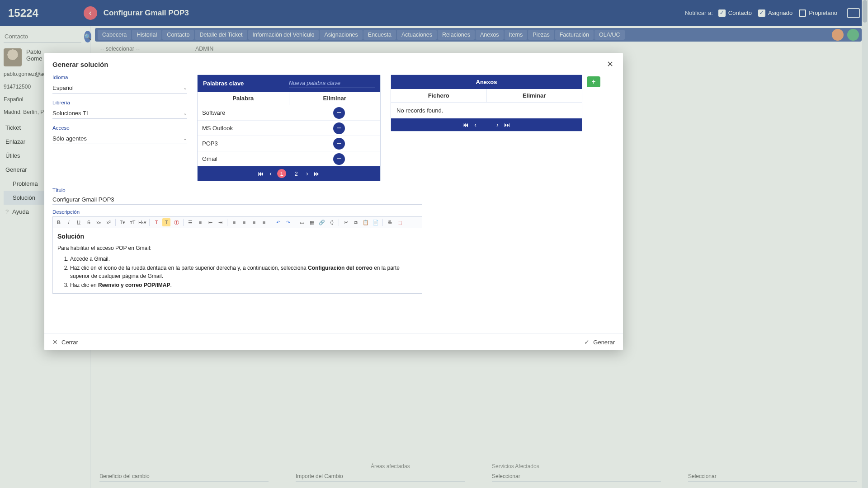  I want to click on code-icon: ⟨⟩, so click(332, 222).